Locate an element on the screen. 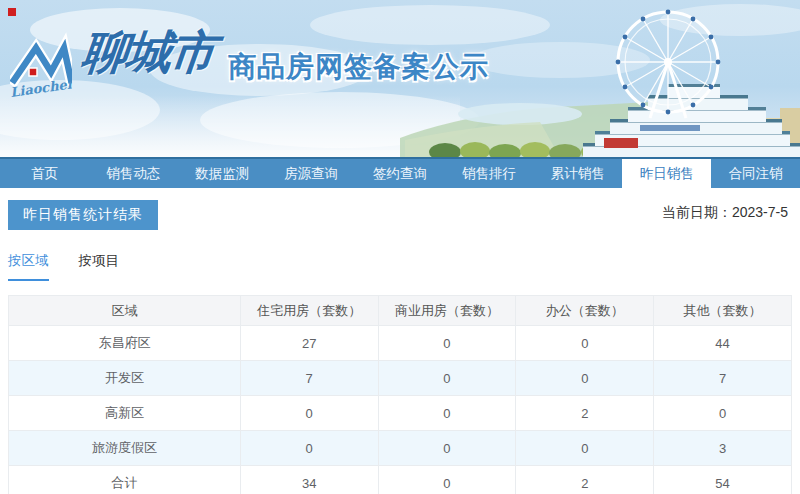 This screenshot has height=494, width=800. value-cell: 44 is located at coordinates (723, 344).